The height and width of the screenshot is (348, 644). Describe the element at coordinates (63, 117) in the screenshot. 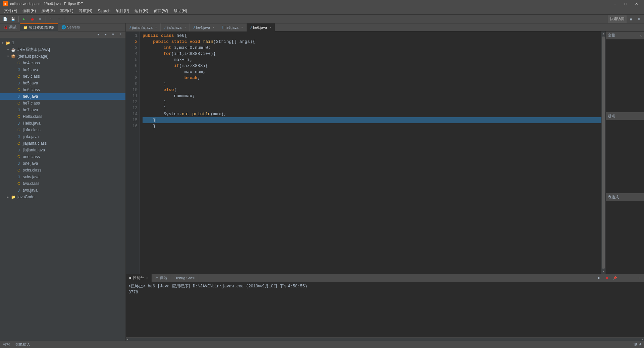

I see `tree-item: CHello.class` at that location.